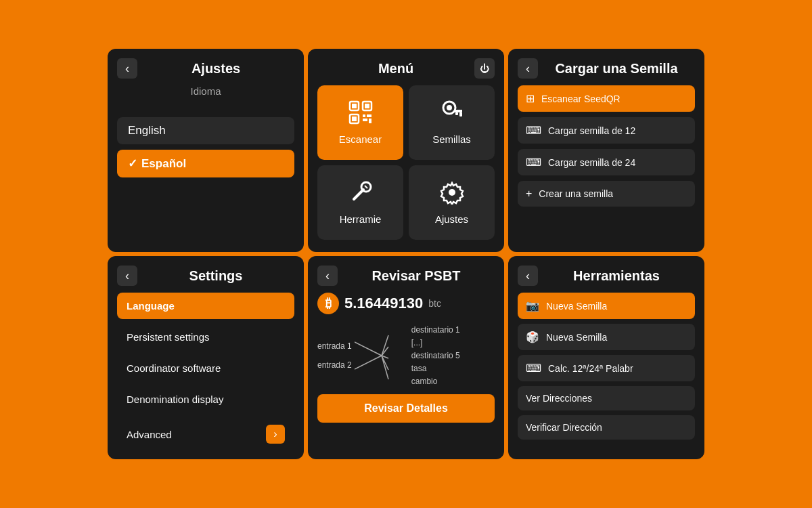 This screenshot has height=508, width=812. I want to click on qr-icon, so click(361, 115).